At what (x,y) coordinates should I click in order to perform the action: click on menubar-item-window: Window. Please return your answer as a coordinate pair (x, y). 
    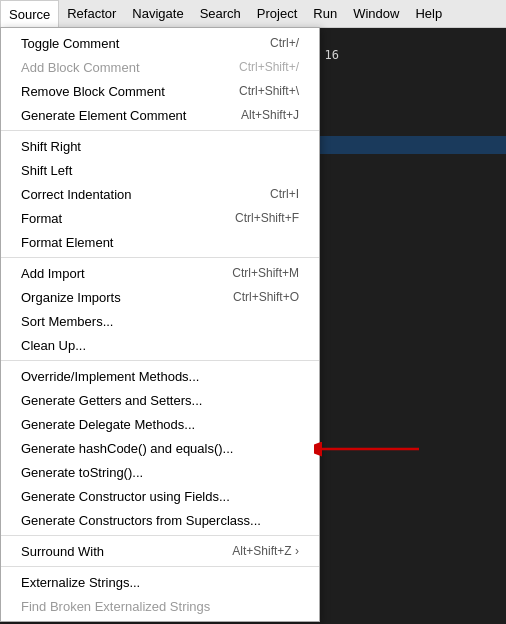
    Looking at the image, I should click on (376, 14).